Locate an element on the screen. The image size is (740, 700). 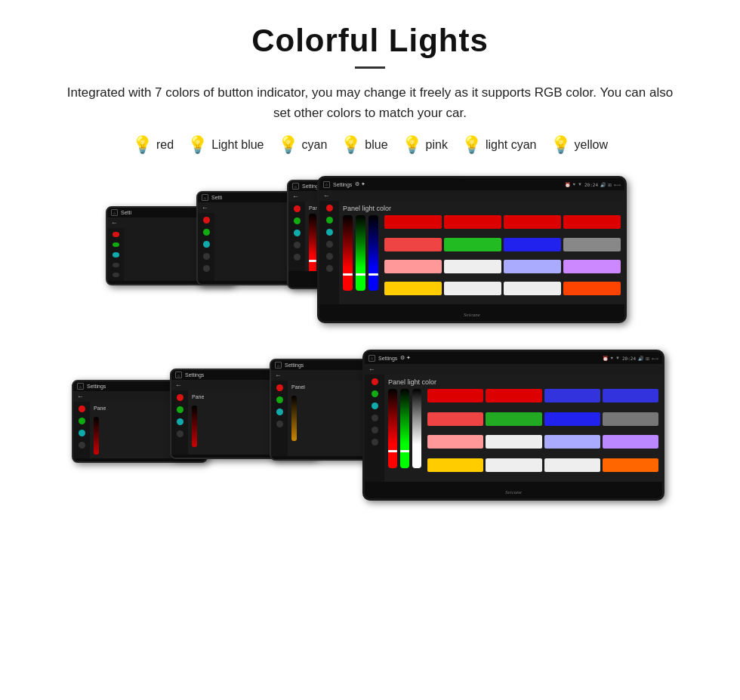
color-item-lightblue: 💡 Light blue is located at coordinates (225, 145).